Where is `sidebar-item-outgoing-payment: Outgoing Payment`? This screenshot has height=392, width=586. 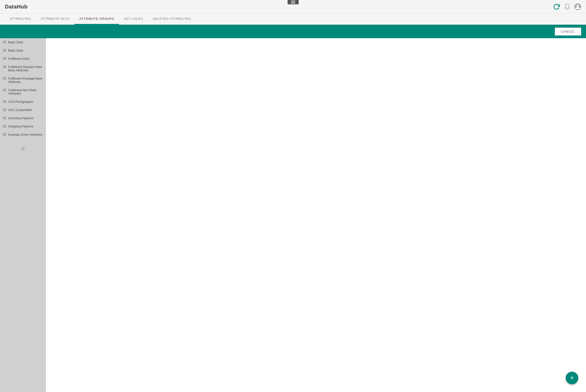 sidebar-item-outgoing-payment: Outgoing Payment is located at coordinates (23, 126).